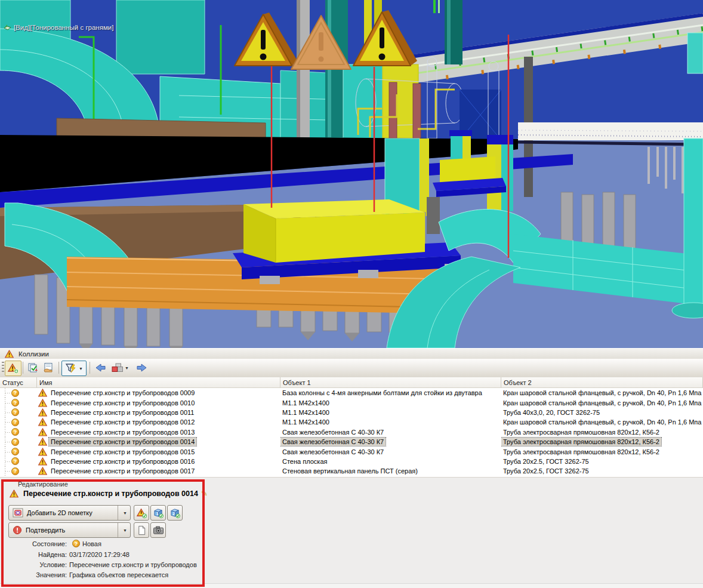 This screenshot has height=588, width=703. I want to click on values-value: Графика объектов пересекается, so click(119, 575).